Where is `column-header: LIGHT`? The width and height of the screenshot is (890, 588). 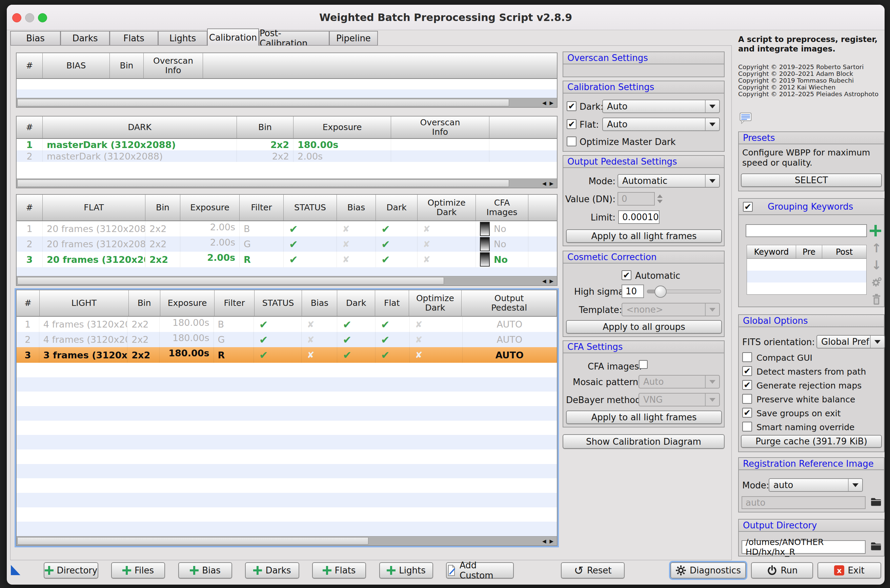
column-header: LIGHT is located at coordinates (84, 304).